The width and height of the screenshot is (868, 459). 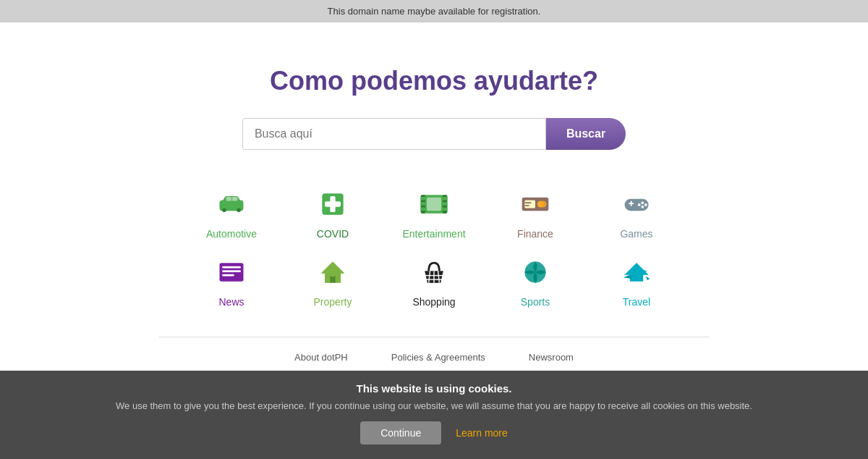 What do you see at coordinates (231, 281) in the screenshot?
I see `category-news: News` at bounding box center [231, 281].